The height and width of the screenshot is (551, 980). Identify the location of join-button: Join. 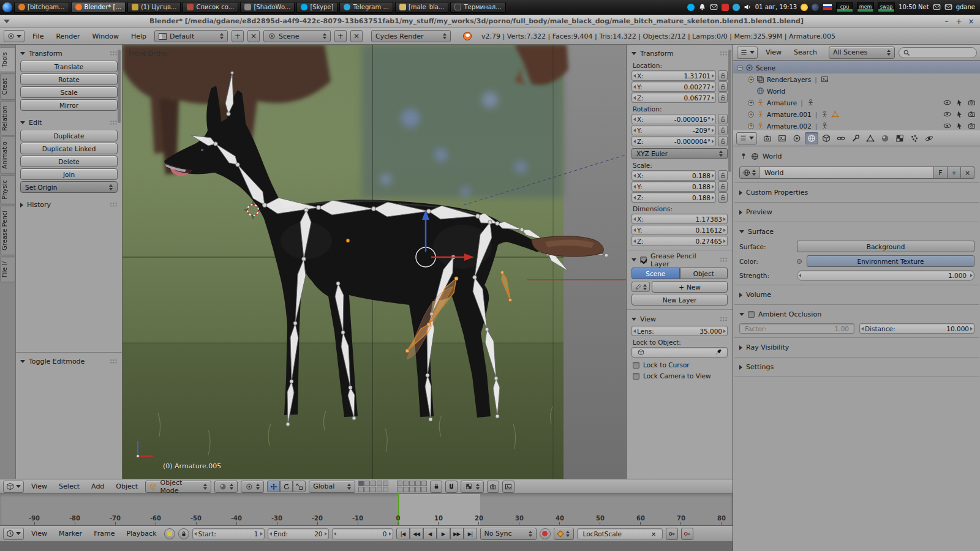
(69, 174).